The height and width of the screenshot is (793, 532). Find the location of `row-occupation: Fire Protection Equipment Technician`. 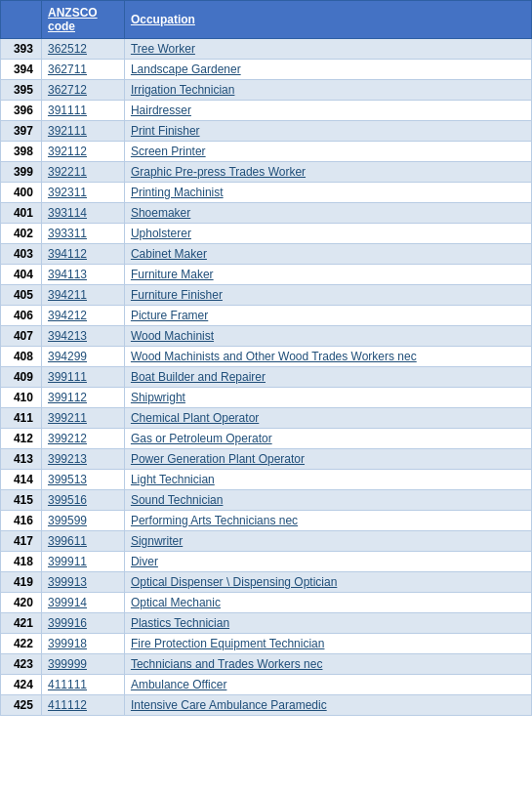

row-occupation: Fire Protection Equipment Technician is located at coordinates (328, 645).